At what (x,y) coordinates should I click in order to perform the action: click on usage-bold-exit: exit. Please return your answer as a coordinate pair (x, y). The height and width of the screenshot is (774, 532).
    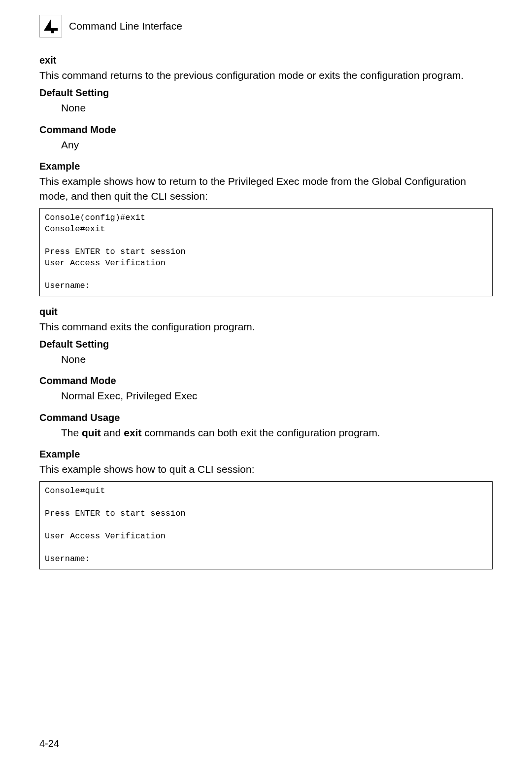
    Looking at the image, I should click on (133, 433).